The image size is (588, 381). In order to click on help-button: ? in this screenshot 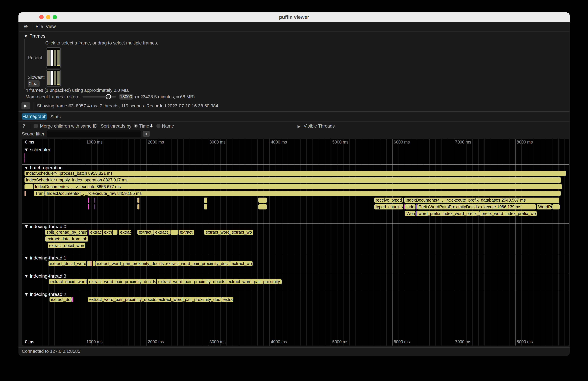, I will do `click(24, 126)`.